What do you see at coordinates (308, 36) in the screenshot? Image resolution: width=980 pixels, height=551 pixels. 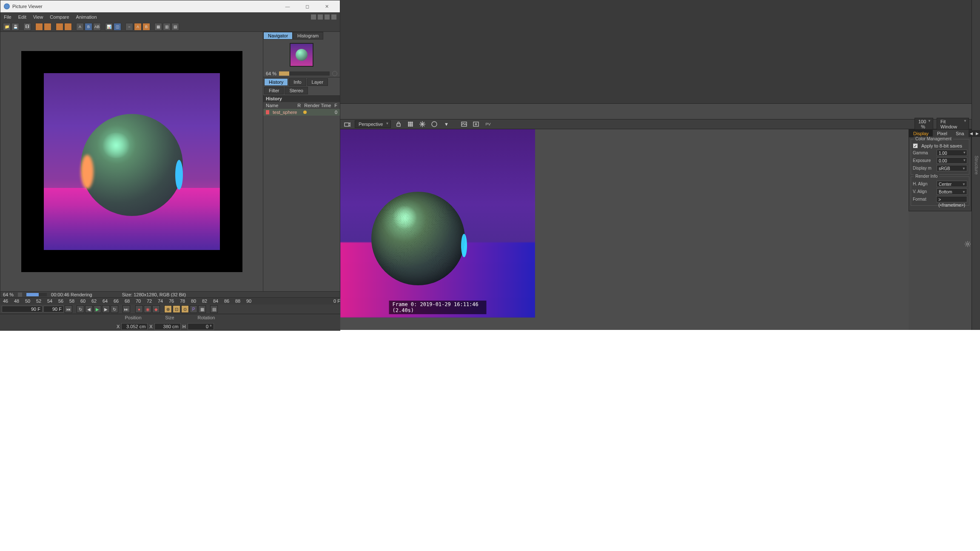 I see `tab-histogram: Histogram` at bounding box center [308, 36].